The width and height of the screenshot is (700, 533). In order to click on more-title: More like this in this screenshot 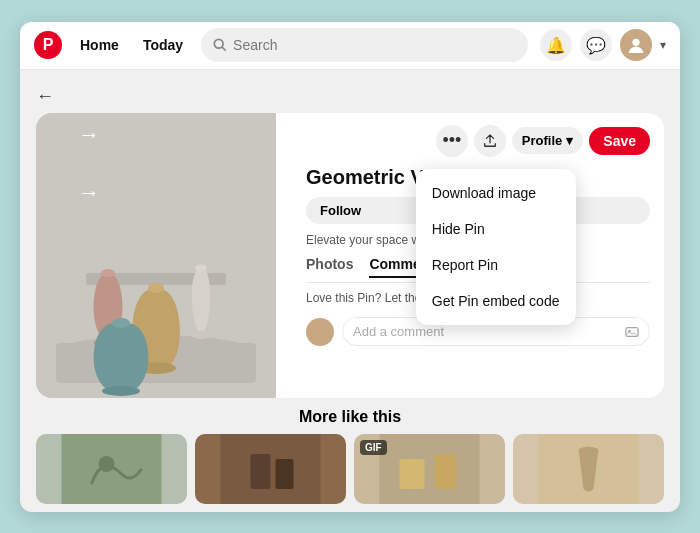, I will do `click(350, 417)`.